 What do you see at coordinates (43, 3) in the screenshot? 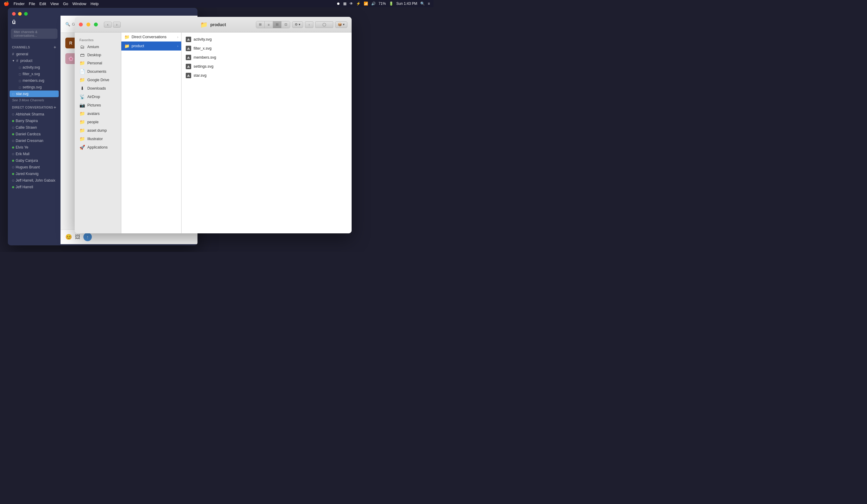
I see `menubar-edit: Edit` at bounding box center [43, 3].